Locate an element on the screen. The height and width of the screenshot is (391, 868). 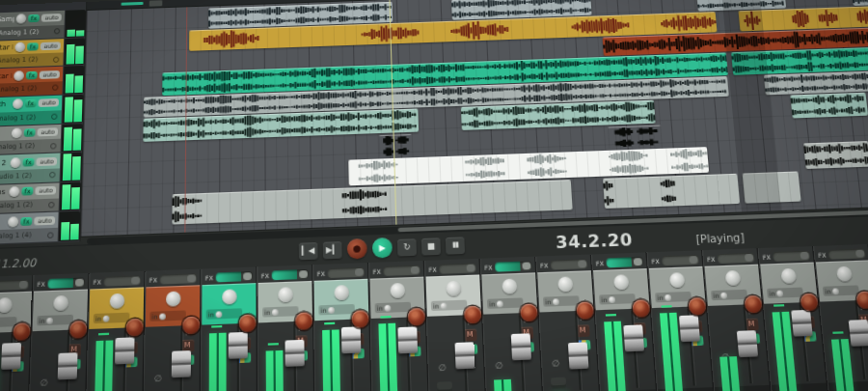
mixer-strip-9: FXin◁M∅ is located at coordinates (399, 326).